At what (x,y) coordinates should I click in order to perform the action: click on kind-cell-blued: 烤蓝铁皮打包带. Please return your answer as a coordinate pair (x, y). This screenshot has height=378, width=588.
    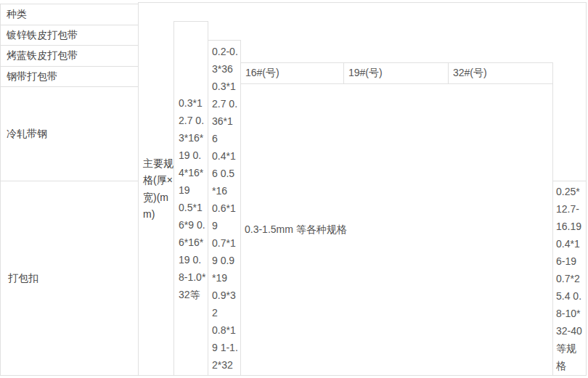
    Looking at the image, I should click on (69, 56).